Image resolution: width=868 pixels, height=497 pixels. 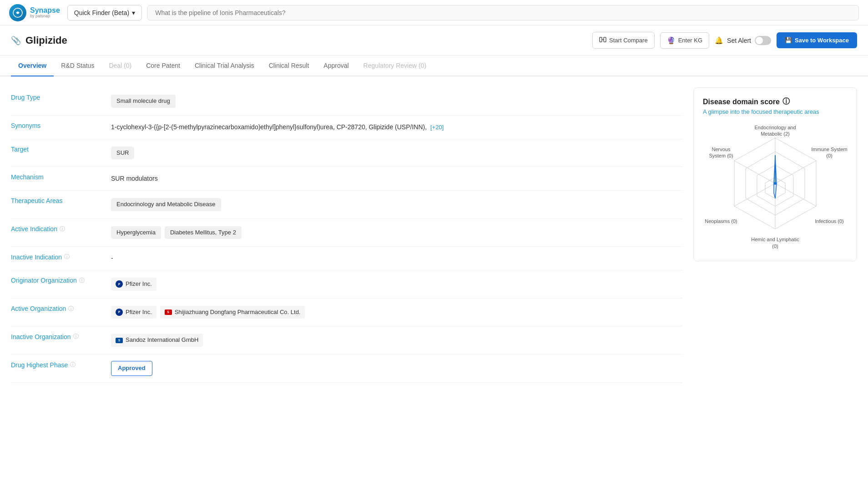 What do you see at coordinates (397, 127) in the screenshot?
I see `synonyms-value: 1-cyclohexyl-3-({p-[2-(5-methylpyrazinec…` at bounding box center [397, 127].